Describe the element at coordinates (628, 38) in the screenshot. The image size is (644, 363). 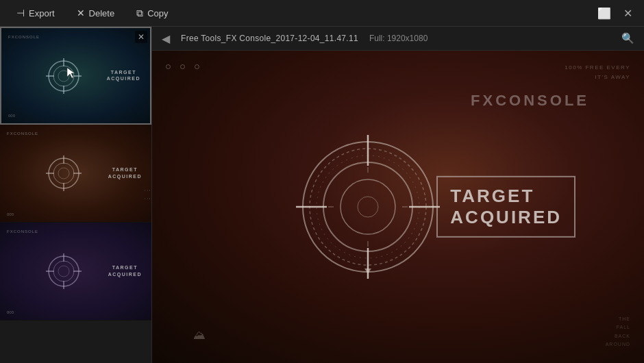
I see `search-button: 🔍` at that location.